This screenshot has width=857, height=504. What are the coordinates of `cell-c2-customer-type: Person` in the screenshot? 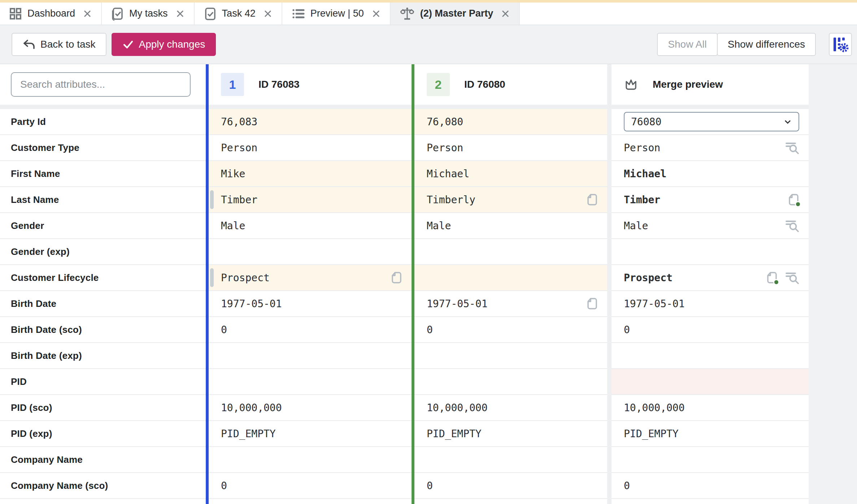 It's located at (511, 148).